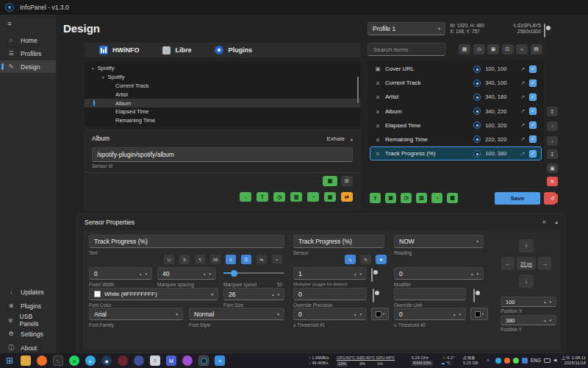 Image resolution: width=588 pixels, height=368 pixels. I want to click on override-precision-field: 0, so click(330, 294).